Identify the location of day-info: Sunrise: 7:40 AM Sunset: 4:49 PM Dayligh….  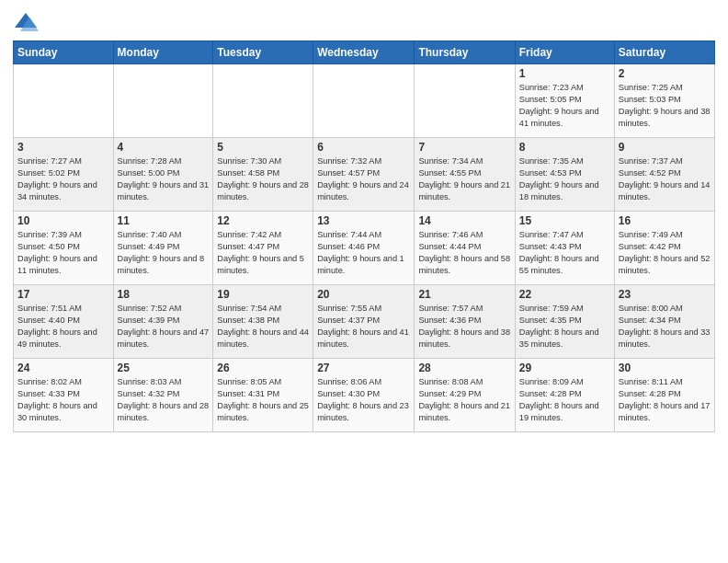
(164, 253).